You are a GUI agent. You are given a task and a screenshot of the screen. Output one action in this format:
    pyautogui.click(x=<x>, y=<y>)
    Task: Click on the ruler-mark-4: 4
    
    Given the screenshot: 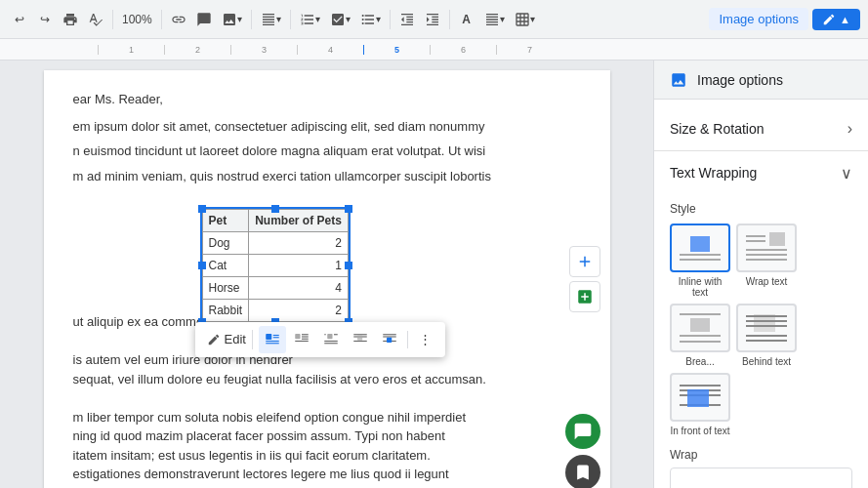 What is the action you would take?
    pyautogui.click(x=330, y=50)
    